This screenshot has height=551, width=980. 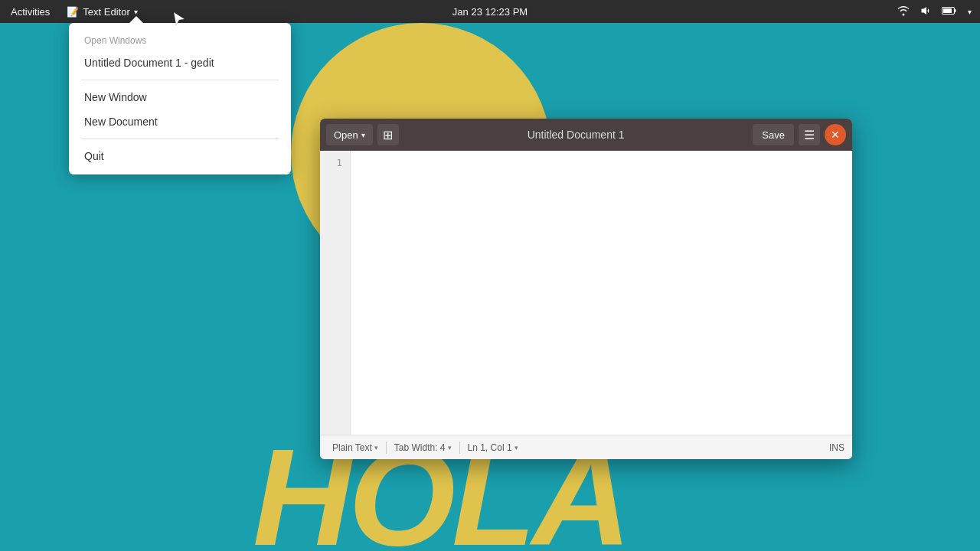 I want to click on cursor-position-label: Ln 1, Col 1, so click(x=490, y=448).